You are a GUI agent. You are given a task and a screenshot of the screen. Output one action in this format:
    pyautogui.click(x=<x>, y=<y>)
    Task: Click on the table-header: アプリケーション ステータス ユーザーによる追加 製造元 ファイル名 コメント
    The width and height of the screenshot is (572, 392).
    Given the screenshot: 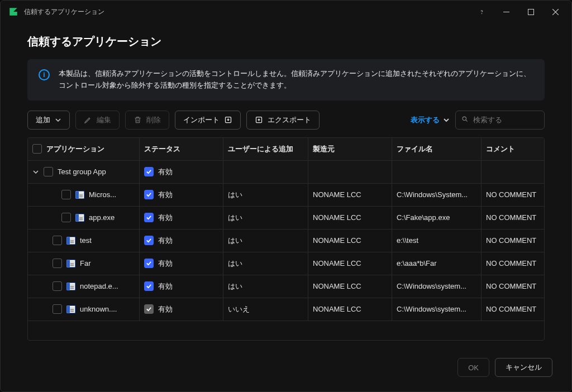 What is the action you would take?
    pyautogui.click(x=286, y=150)
    